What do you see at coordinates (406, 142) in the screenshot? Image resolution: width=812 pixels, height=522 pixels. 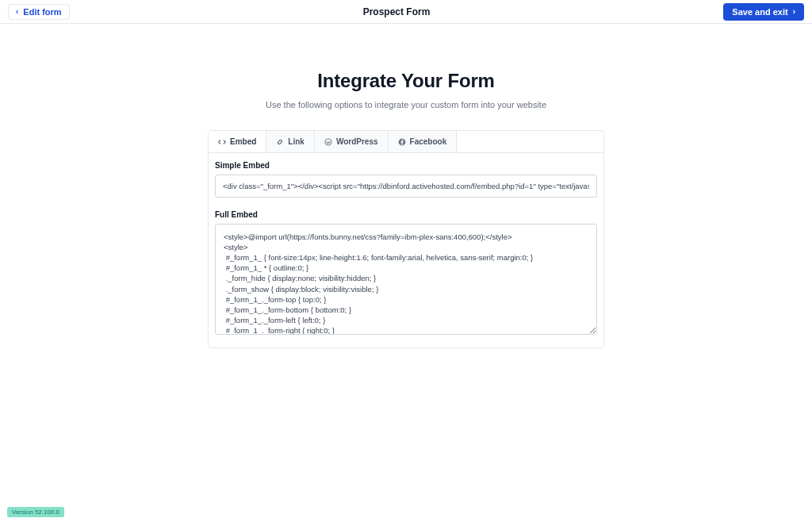 I see `tabs: Embed Link WordPress` at bounding box center [406, 142].